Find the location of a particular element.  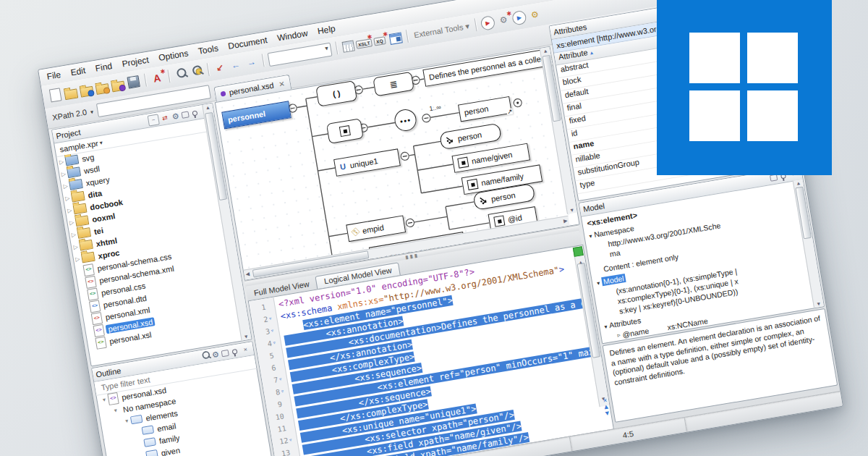

outline-panel-title-label: Outline is located at coordinates (109, 373).